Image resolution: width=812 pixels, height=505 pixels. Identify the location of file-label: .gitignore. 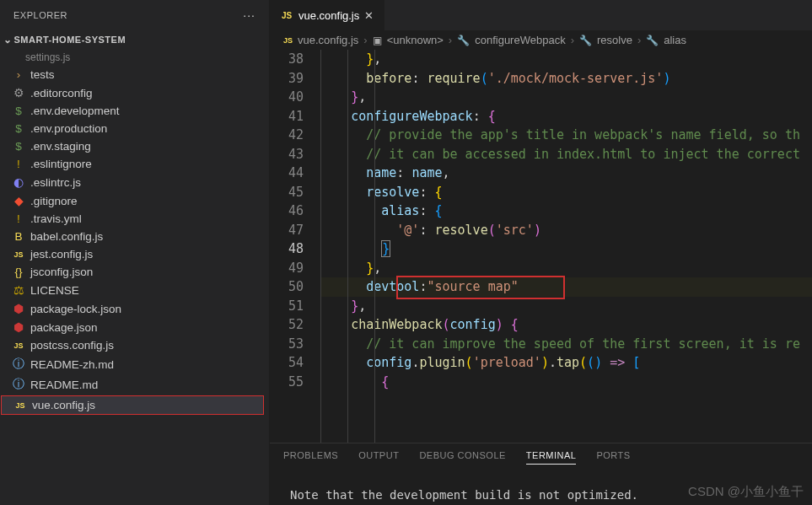
(54, 201).